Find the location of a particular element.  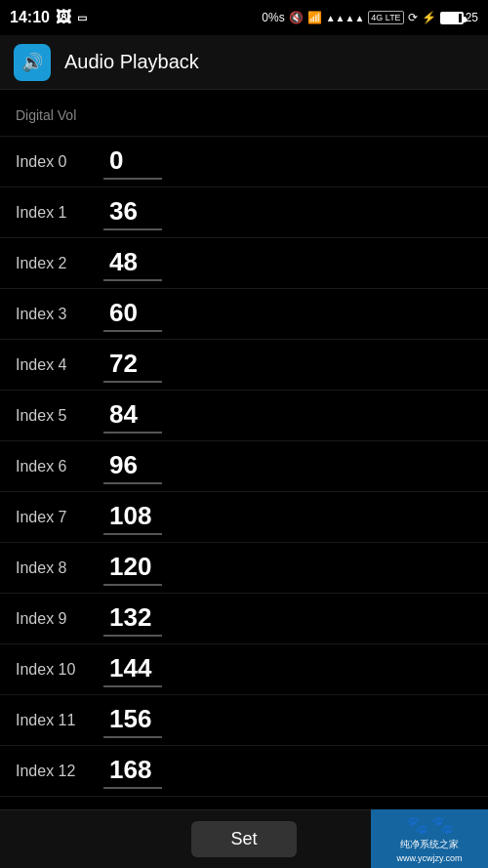

battery-container: 25 is located at coordinates (459, 18).